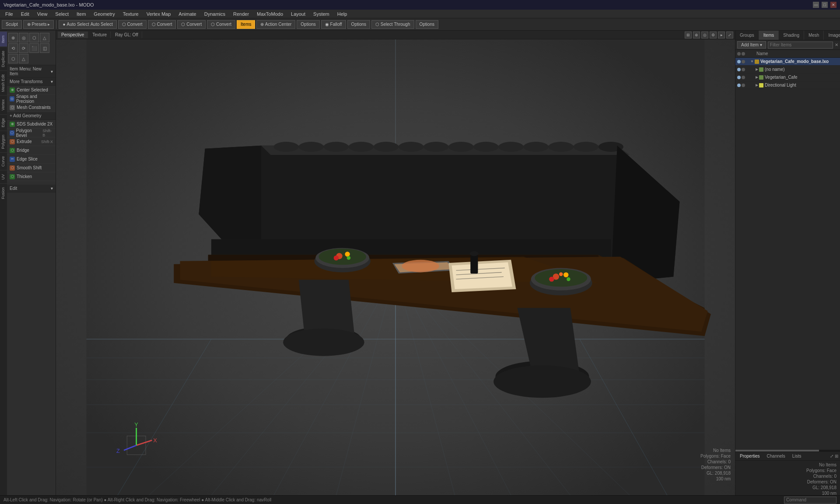 The height and width of the screenshot is (504, 840). I want to click on sidebar-tab-item: Item, so click(4, 39).